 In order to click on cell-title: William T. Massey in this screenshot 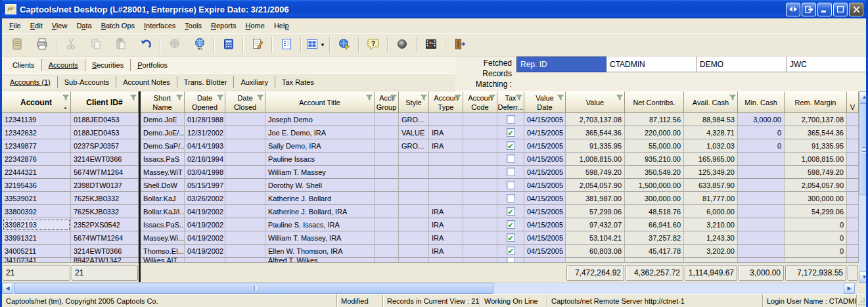, I will do `click(320, 172)`.